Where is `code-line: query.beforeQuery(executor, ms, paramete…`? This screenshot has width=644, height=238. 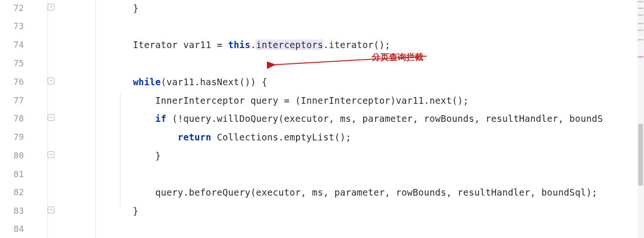
code-line: query.beforeQuery(executor, ms, paramete… is located at coordinates (332, 192).